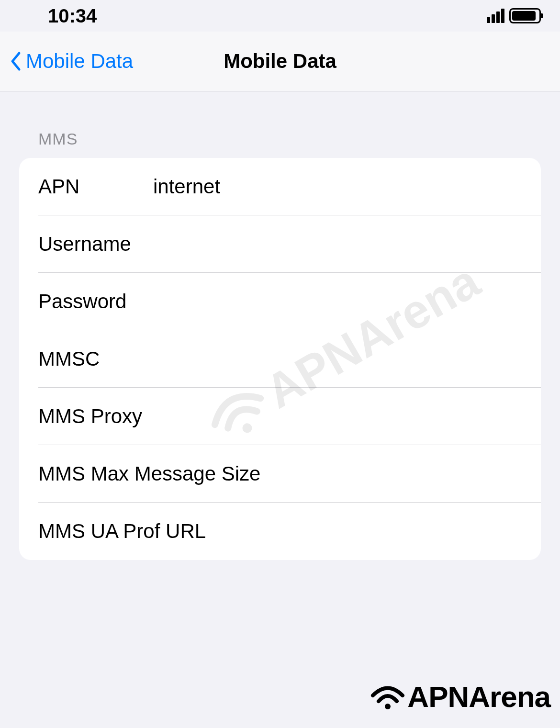 This screenshot has width=560, height=728. Describe the element at coordinates (154, 474) in the screenshot. I see `label-mms-max-size: MMS Max Message Size` at that location.